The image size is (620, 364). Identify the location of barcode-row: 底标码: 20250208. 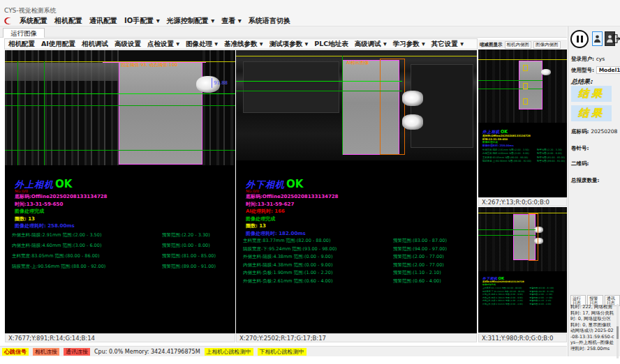
(594, 132).